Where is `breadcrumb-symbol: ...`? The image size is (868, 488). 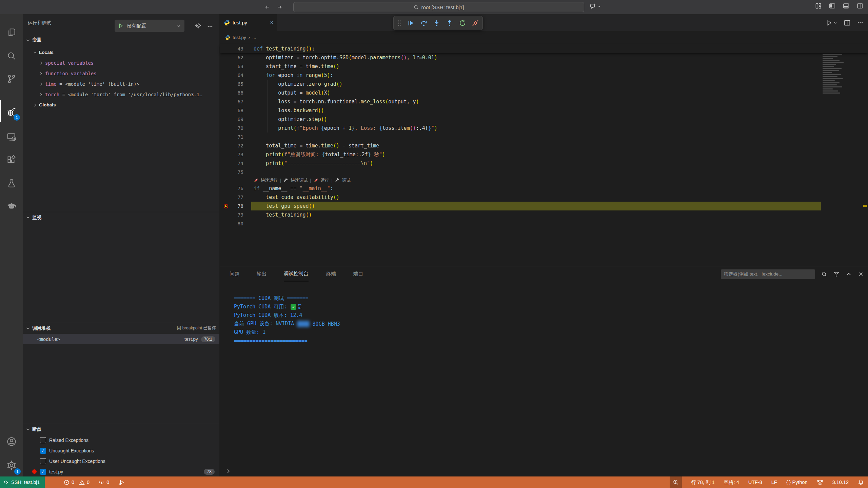 breadcrumb-symbol: ... is located at coordinates (254, 37).